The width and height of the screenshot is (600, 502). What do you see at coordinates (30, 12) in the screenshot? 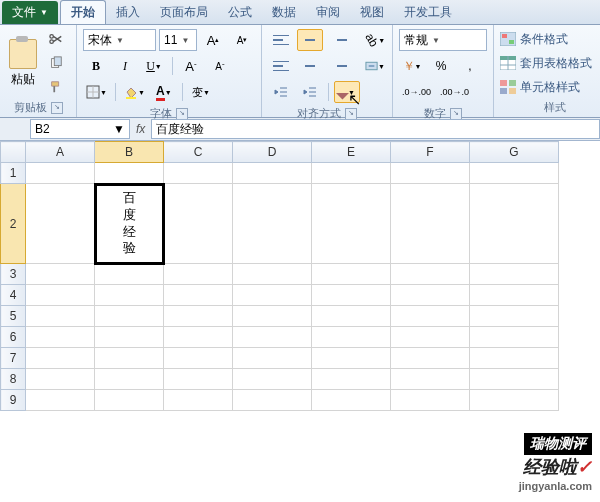
I see `file-tab: 文件▼` at bounding box center [30, 12].